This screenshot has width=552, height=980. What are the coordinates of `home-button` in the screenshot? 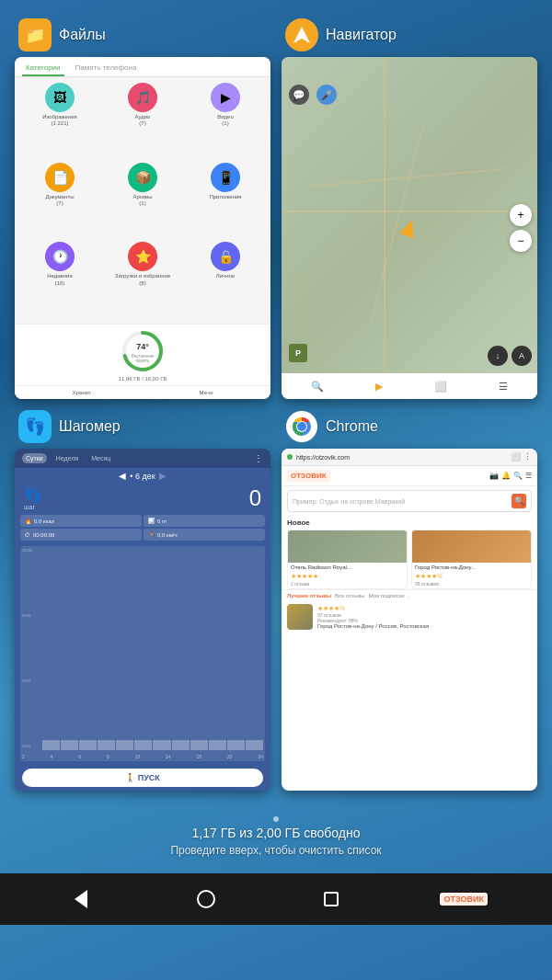 It's located at (206, 899).